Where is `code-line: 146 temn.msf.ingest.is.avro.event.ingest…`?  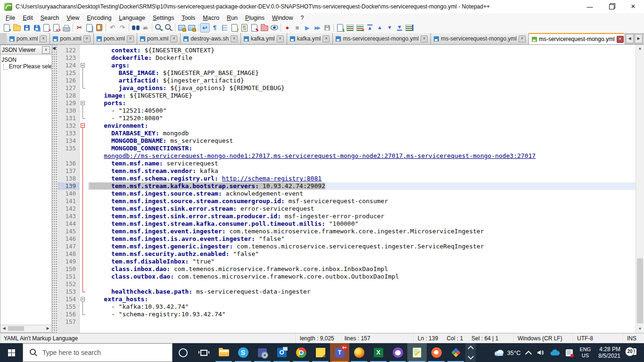
code-line: 146 temn.msf.ingest.is.avro.event.ingest… is located at coordinates (347, 239).